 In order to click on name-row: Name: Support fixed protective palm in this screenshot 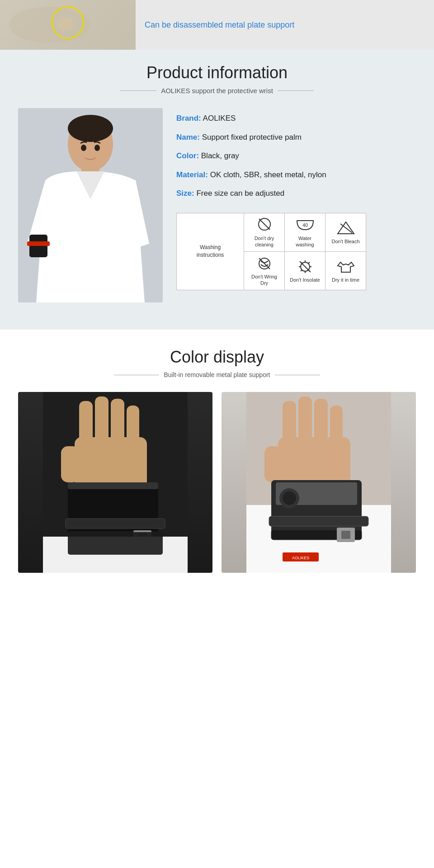, I will do `click(296, 137)`.